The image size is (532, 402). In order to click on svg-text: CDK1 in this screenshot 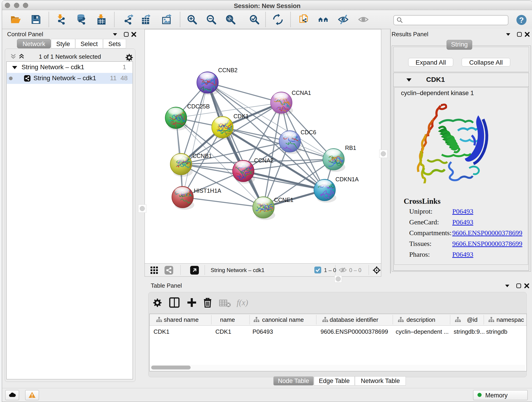, I will do `click(241, 116)`.